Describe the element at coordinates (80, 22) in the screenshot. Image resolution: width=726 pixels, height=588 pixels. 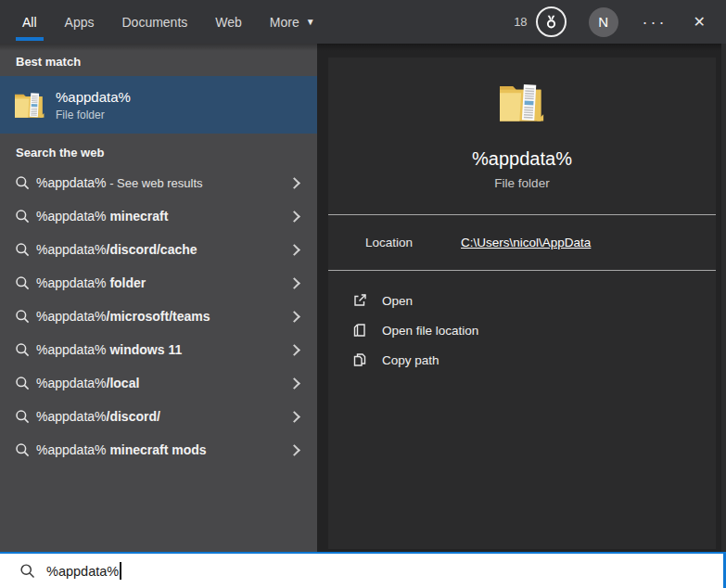
I see `tab-apps: Apps` at that location.